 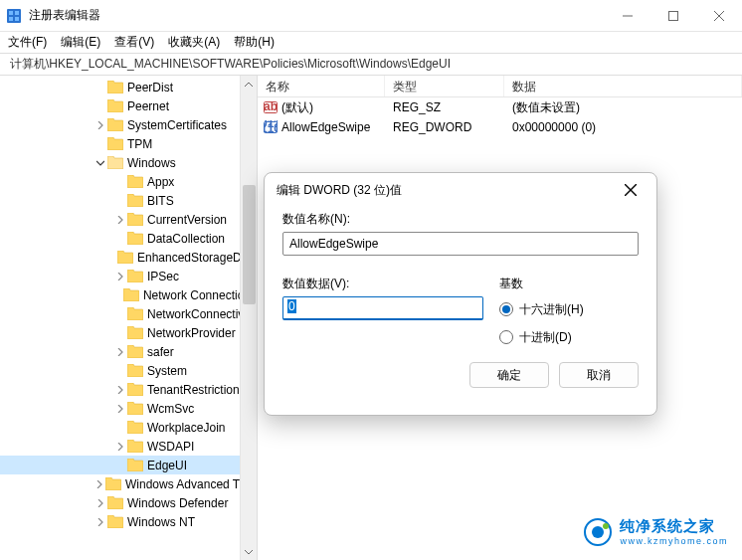 What do you see at coordinates (271, 128) in the screenshot?
I see `svg-text: 110` at bounding box center [271, 128].